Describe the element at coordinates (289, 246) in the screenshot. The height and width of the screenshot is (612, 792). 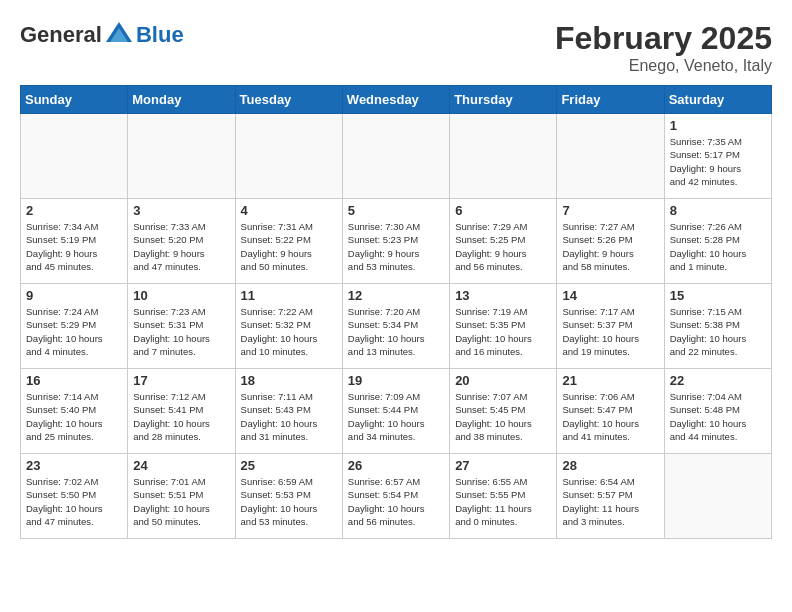
I see `day-info: Sunrise: 7:31 AM Sunset: 5:22 PM Dayligh…` at that location.